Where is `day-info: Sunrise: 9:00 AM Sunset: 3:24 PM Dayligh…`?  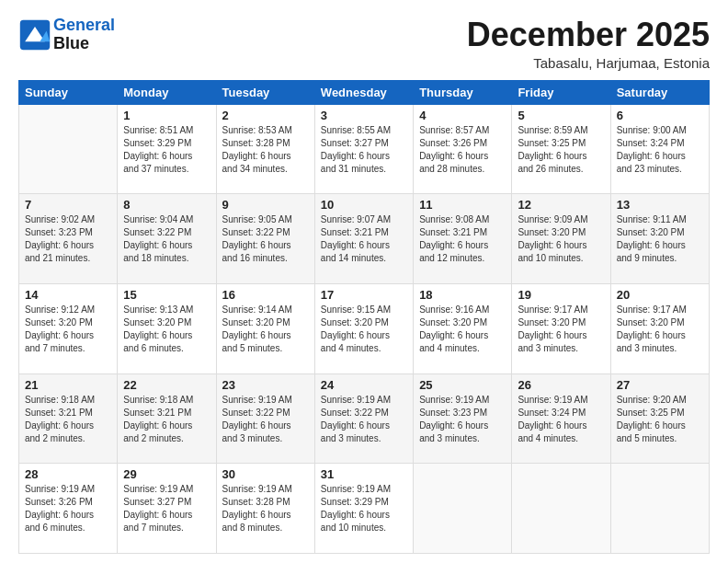 day-info: Sunrise: 9:00 AM Sunset: 3:24 PM Dayligh… is located at coordinates (660, 150).